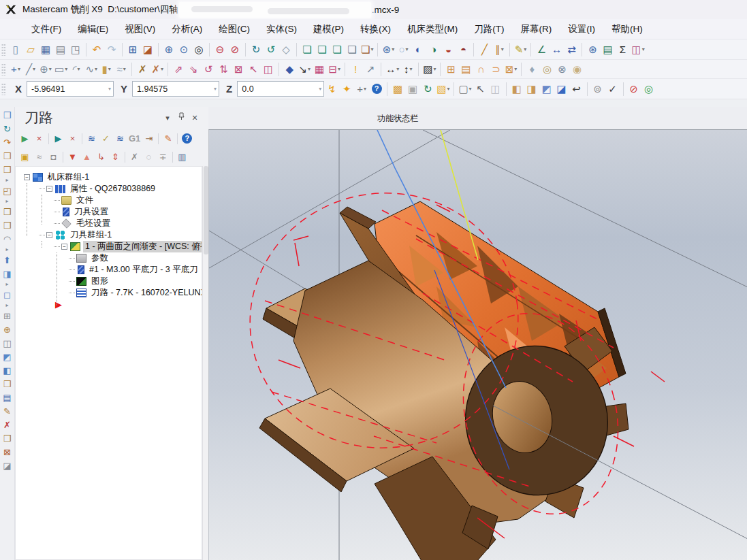 The width and height of the screenshot is (747, 560). What do you see at coordinates (376, 29) in the screenshot?
I see `menu-item-7: 转换(X)` at bounding box center [376, 29].